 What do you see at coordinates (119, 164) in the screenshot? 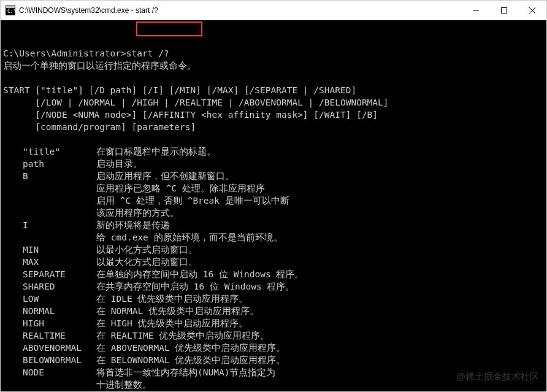
I see `param-desc: 启动目录。` at bounding box center [119, 164].